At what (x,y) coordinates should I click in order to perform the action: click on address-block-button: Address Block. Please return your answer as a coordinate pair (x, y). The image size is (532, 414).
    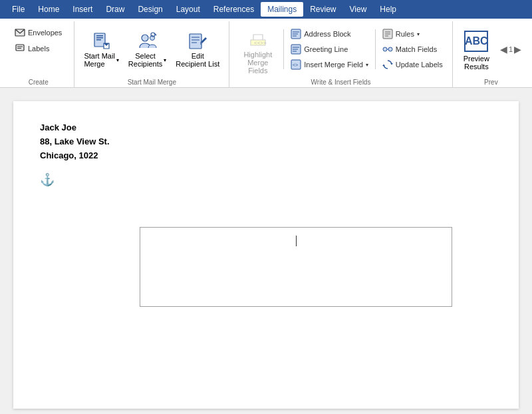
    Looking at the image, I should click on (330, 34).